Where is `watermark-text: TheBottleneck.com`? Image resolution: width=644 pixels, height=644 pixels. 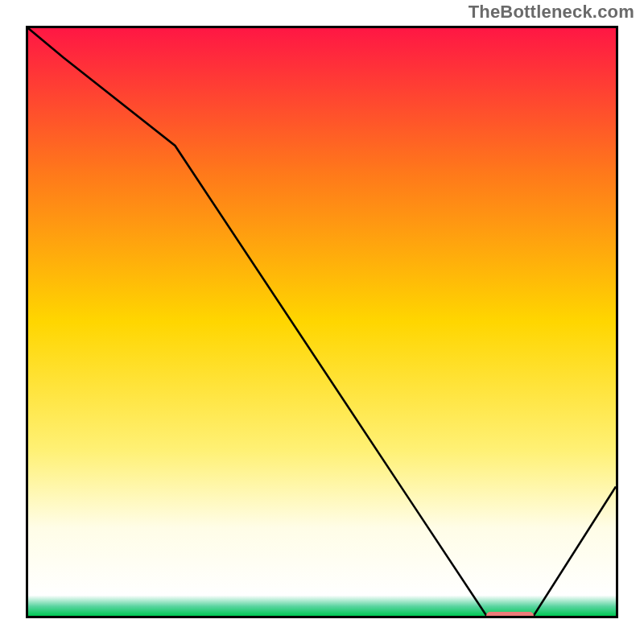 watermark-text: TheBottleneck.com is located at coordinates (551, 12).